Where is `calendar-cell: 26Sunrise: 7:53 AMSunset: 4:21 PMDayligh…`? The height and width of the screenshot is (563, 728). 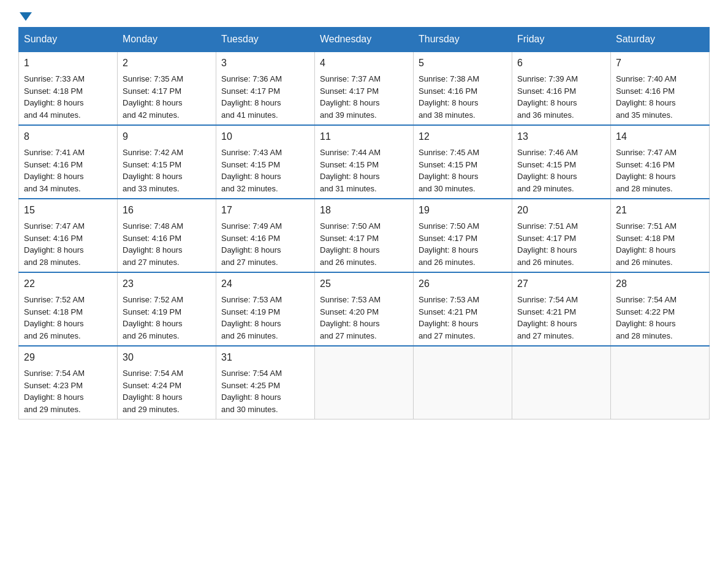
calendar-cell: 26Sunrise: 7:53 AMSunset: 4:21 PMDayligh… is located at coordinates (463, 309).